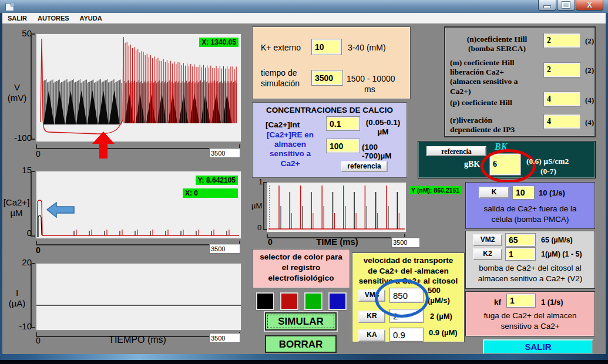 The image size is (608, 364). Describe the element at coordinates (327, 47) in the screenshot. I see `k-externo-input` at that location.